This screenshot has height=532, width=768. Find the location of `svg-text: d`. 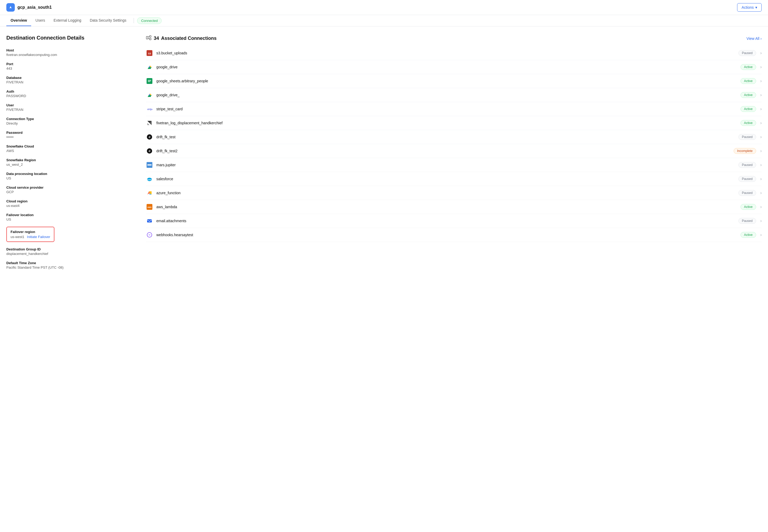

svg-text: d is located at coordinates (149, 151).